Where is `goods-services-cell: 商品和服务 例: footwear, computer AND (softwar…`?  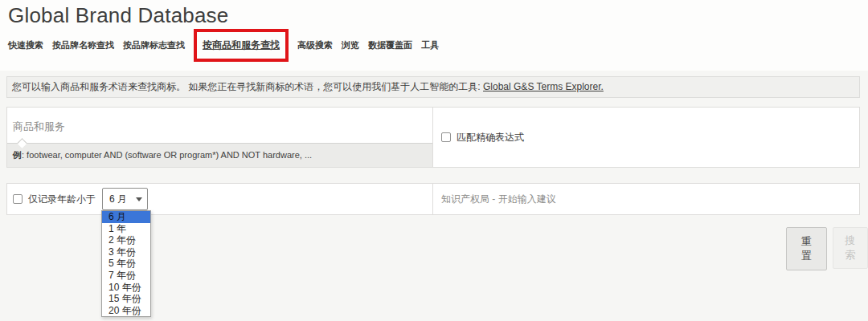 goods-services-cell: 商品和服务 例: footwear, computer AND (softwar… is located at coordinates (220, 137).